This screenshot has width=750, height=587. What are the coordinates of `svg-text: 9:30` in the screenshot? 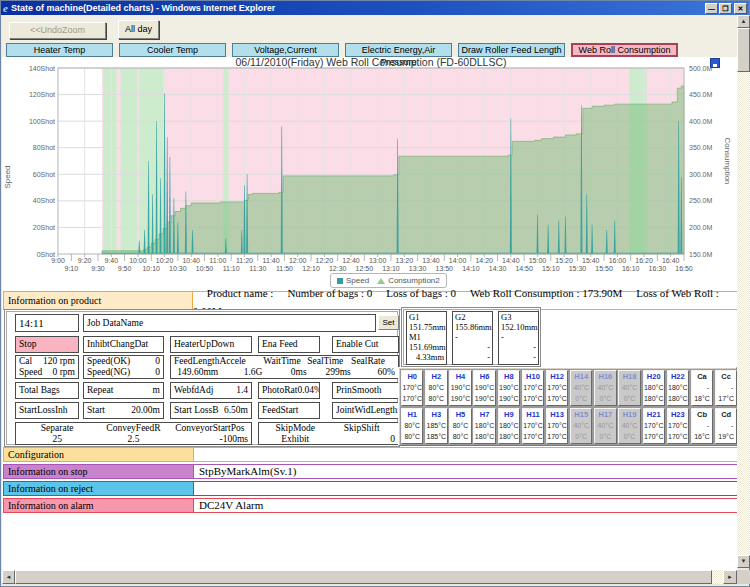 It's located at (98, 268).